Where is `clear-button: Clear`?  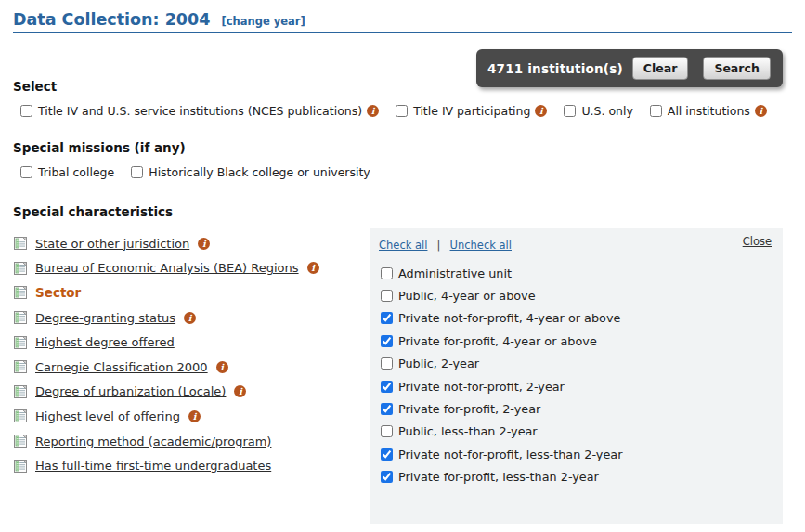 clear-button: Clear is located at coordinates (661, 69).